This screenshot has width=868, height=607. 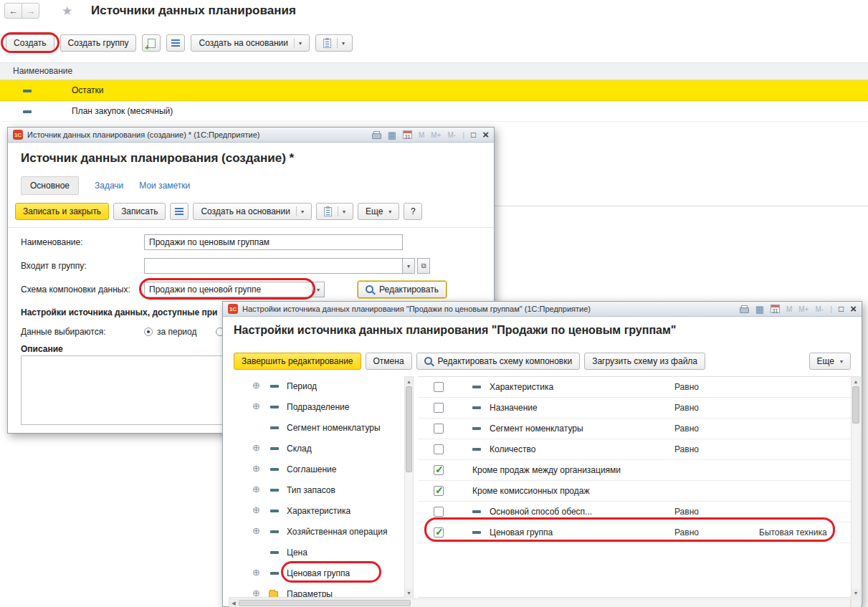 What do you see at coordinates (109, 186) in the screenshot?
I see `tab-tasks: Задачи` at bounding box center [109, 186].